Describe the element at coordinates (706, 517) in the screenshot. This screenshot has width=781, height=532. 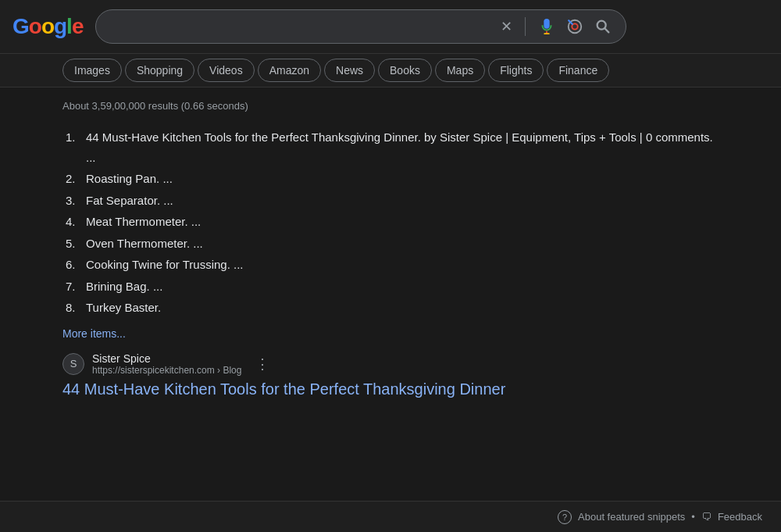
I see `feedback-icon: 🗨` at that location.